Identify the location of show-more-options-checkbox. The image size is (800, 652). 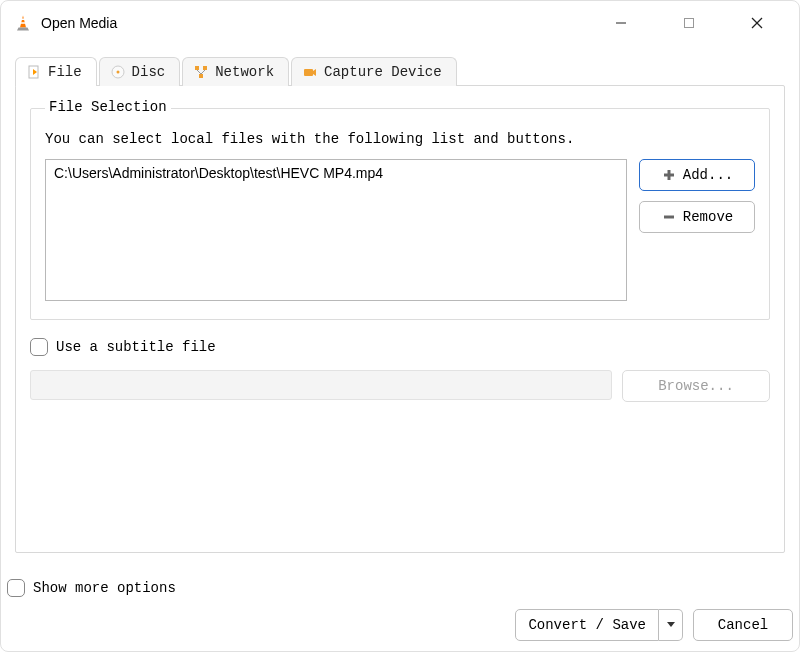
(16, 588).